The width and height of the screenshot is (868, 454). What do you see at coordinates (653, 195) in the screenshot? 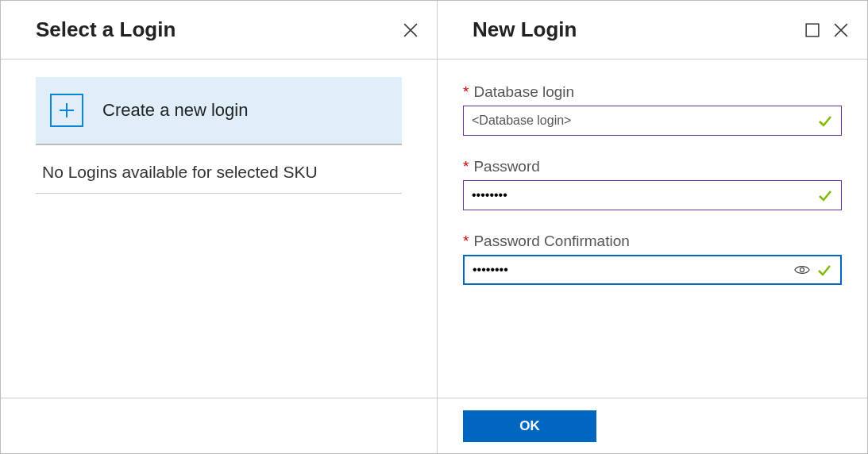
I see `password-input-wrap` at bounding box center [653, 195].